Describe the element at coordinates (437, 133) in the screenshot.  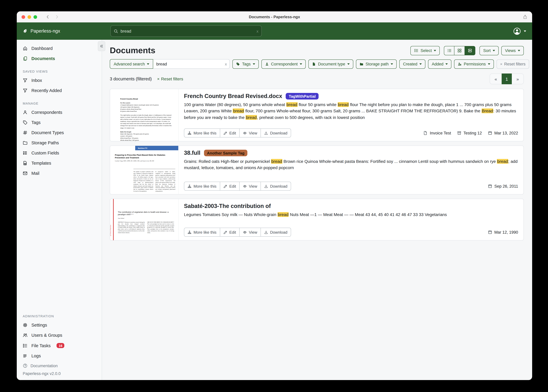
I see `document-meta-item: Invoice Test` at that location.